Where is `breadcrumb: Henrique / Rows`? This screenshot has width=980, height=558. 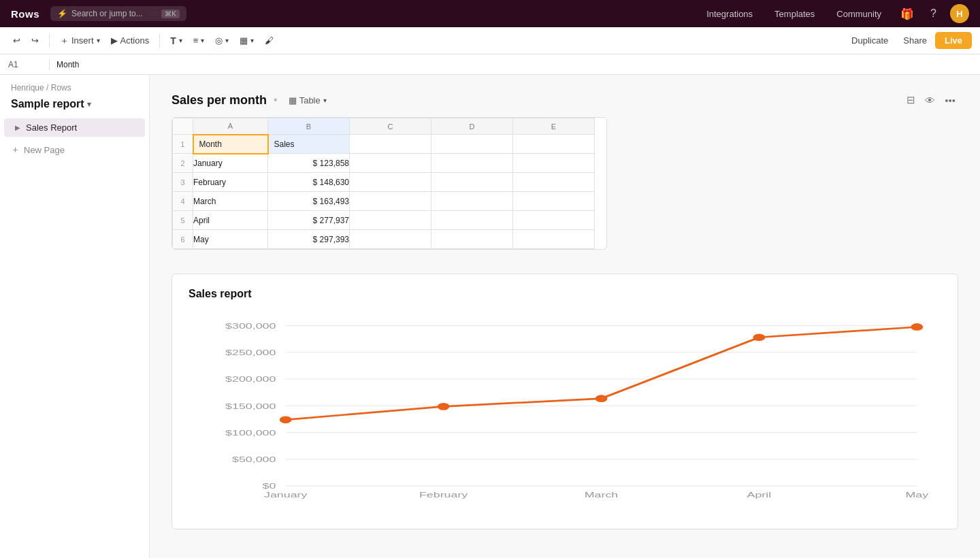
breadcrumb: Henrique / Rows is located at coordinates (75, 91).